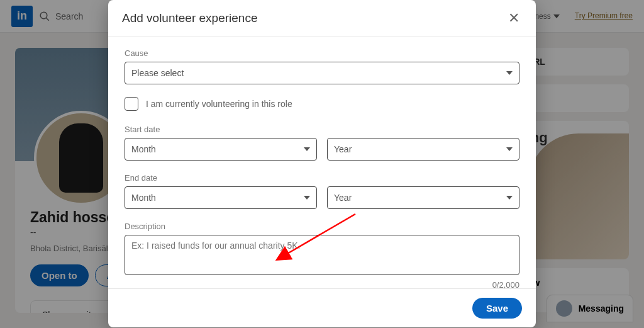  I want to click on currently-volunteering-checkbox, so click(131, 104).